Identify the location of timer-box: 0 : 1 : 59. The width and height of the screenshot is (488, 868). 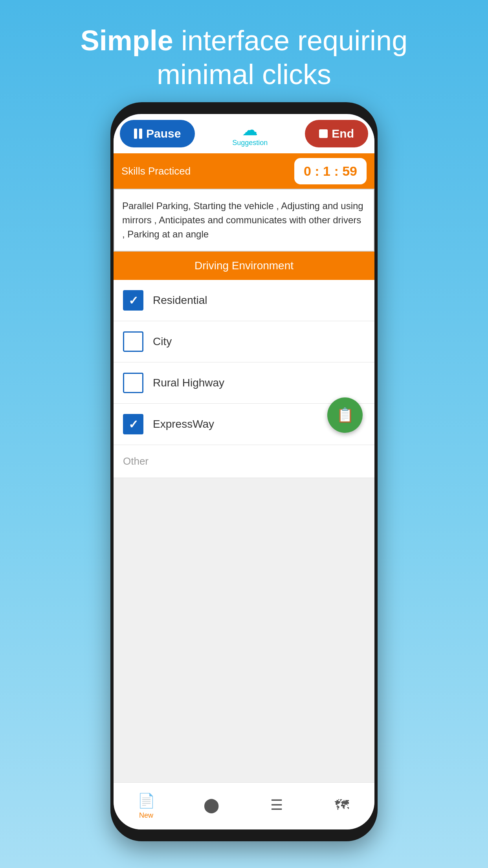
(330, 171).